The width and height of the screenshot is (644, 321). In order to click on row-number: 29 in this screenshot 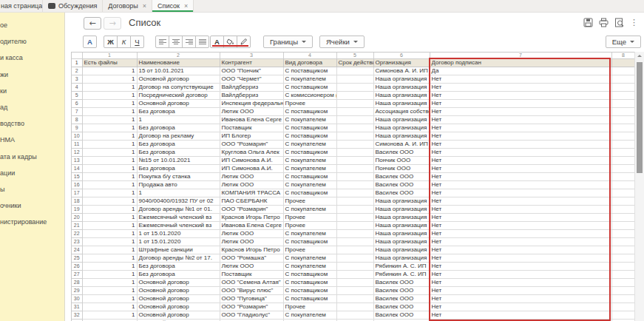, I will do `click(77, 291)`.